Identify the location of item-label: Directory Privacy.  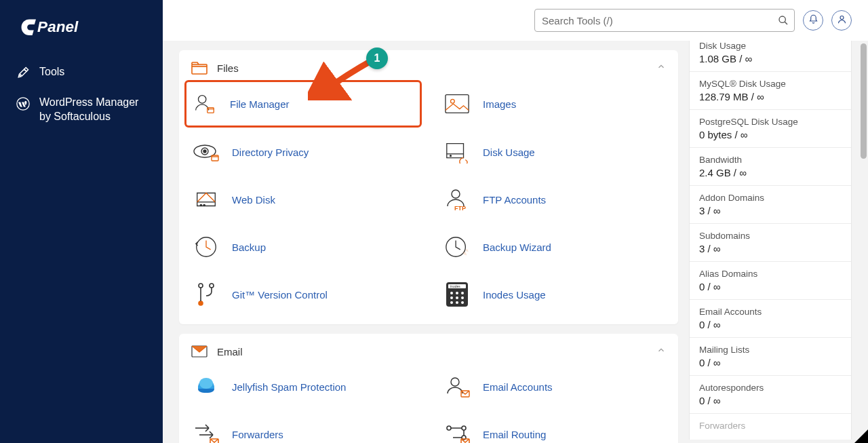
(270, 152).